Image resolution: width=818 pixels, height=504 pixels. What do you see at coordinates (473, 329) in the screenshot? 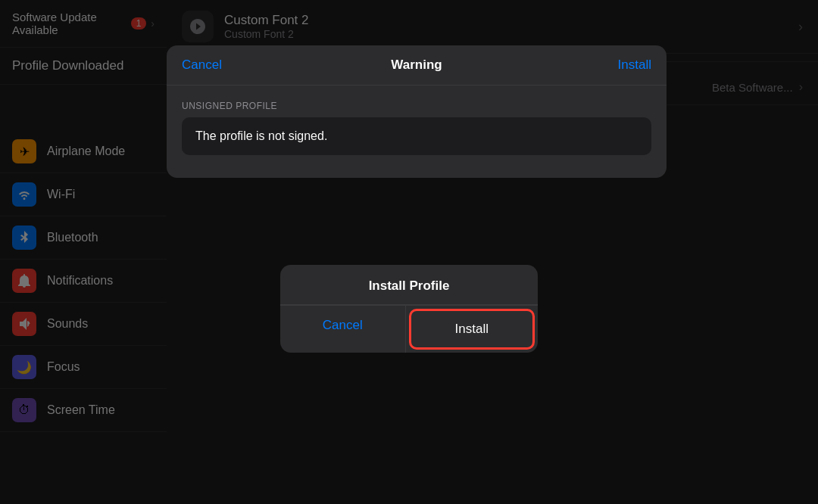
I see `install-dialog-install-button: Install` at bounding box center [473, 329].